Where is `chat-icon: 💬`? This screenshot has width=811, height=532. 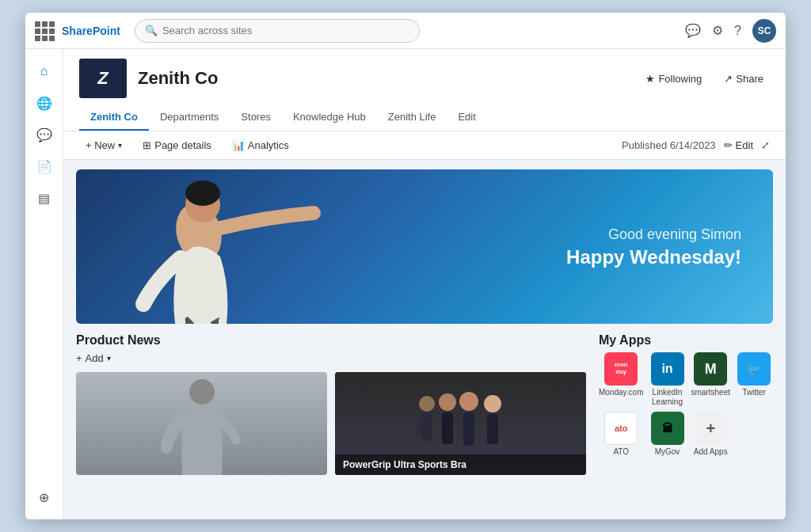
chat-icon: 💬 is located at coordinates (44, 135).